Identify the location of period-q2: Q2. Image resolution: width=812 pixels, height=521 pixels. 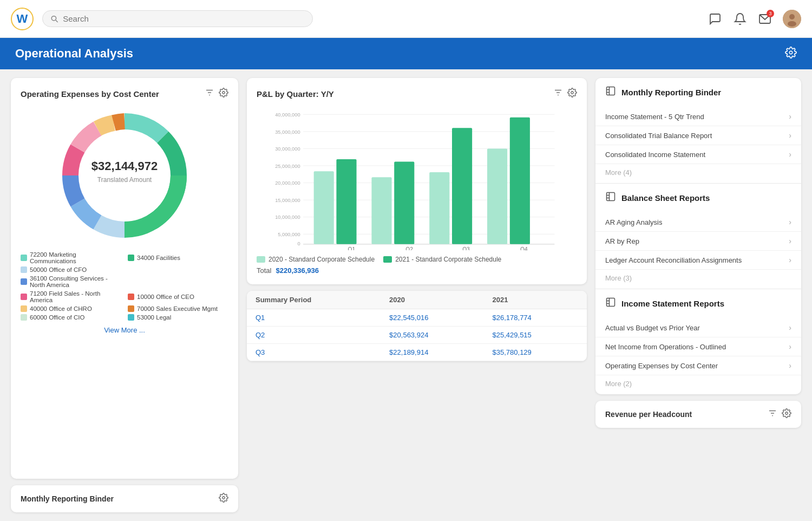
(314, 335).